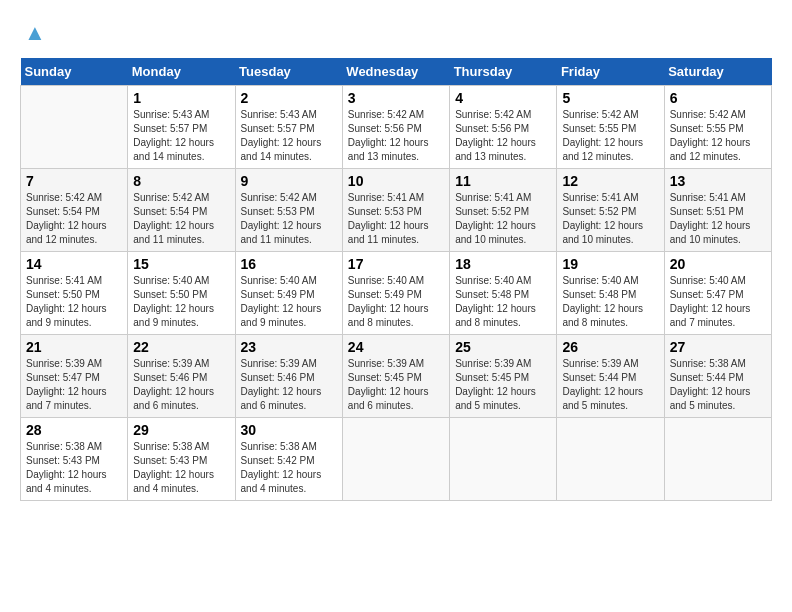 The height and width of the screenshot is (612, 792). I want to click on day-number: 8, so click(181, 181).